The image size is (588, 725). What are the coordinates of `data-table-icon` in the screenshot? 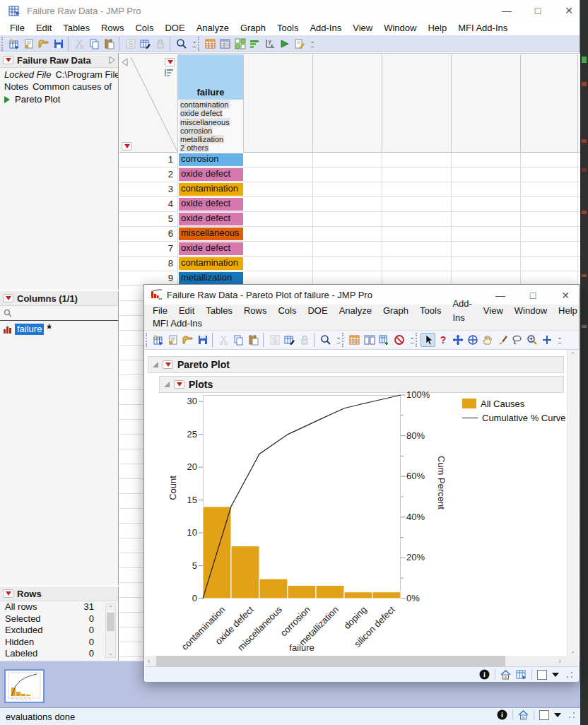 It's located at (522, 675).